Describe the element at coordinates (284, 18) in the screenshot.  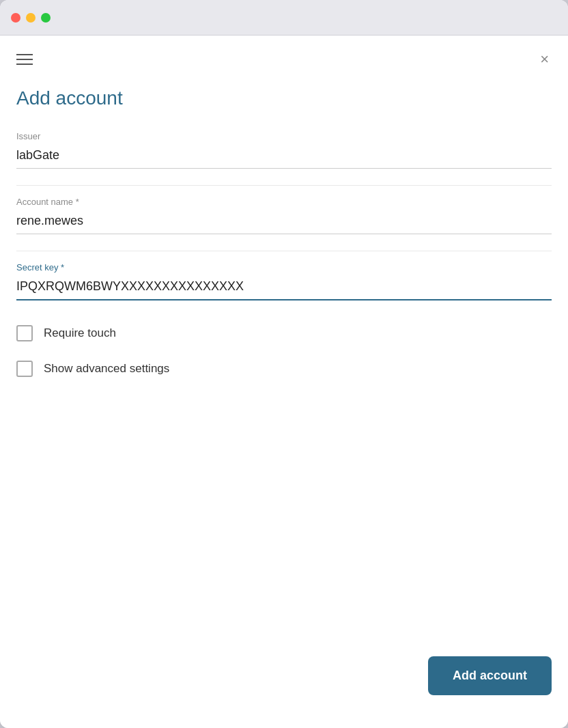
I see `titlebar` at that location.